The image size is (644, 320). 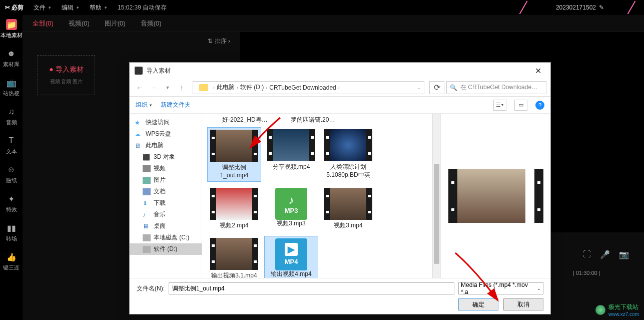 I want to click on import-sub: 视频 音频 图片, so click(x=67, y=82).